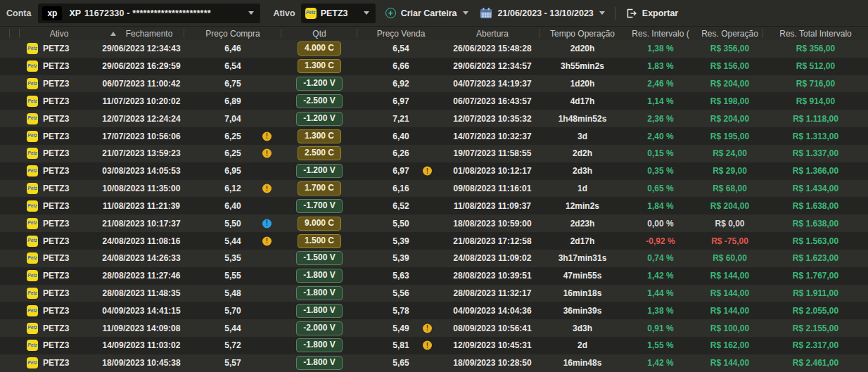 The height and width of the screenshot is (372, 868). Describe the element at coordinates (401, 136) in the screenshot. I see `cell-preco-venda: 6,40` at that location.